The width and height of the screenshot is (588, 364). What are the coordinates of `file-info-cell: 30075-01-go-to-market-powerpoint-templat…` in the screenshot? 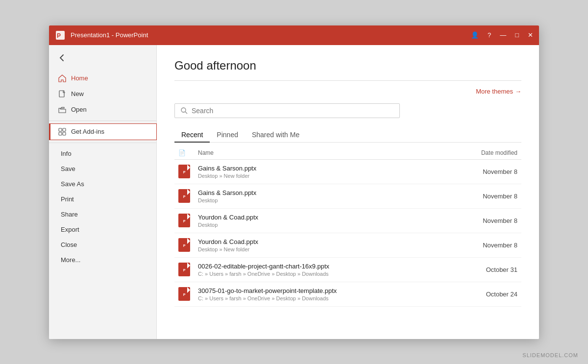 It's located at (323, 294).